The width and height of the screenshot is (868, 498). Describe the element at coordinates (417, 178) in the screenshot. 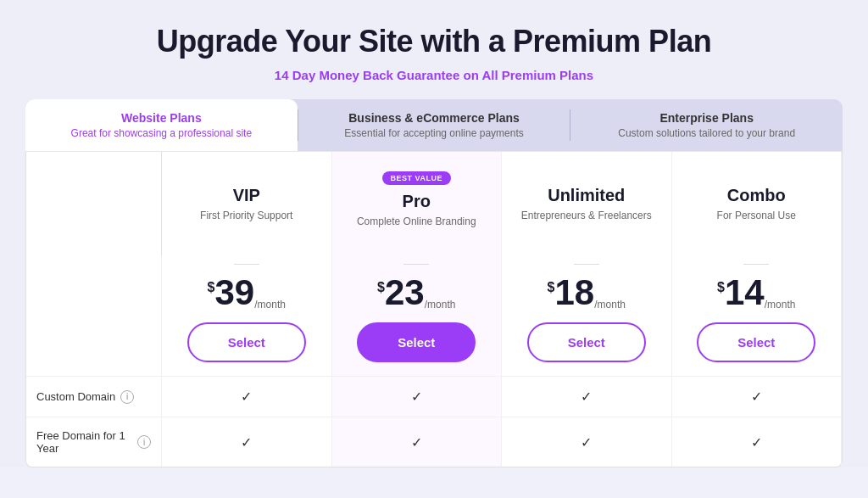

I see `best-value-badge: BEST VALUE` at that location.